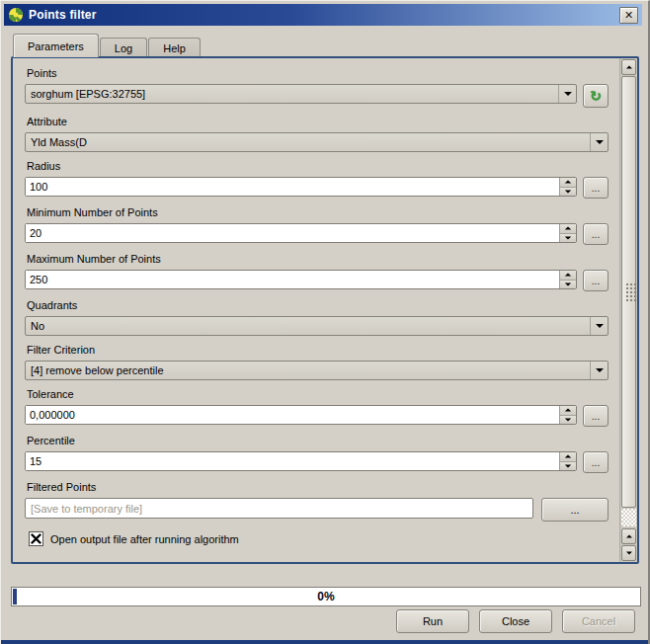  I want to click on open-output-checkbox, so click(36, 539).